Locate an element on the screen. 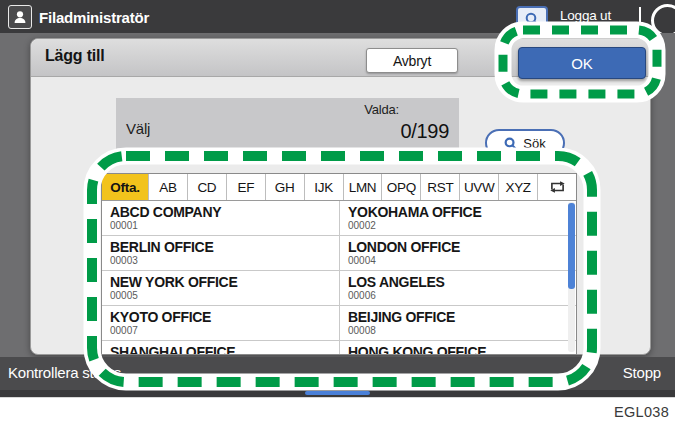 The image size is (679, 431). user-icon is located at coordinates (20, 17).